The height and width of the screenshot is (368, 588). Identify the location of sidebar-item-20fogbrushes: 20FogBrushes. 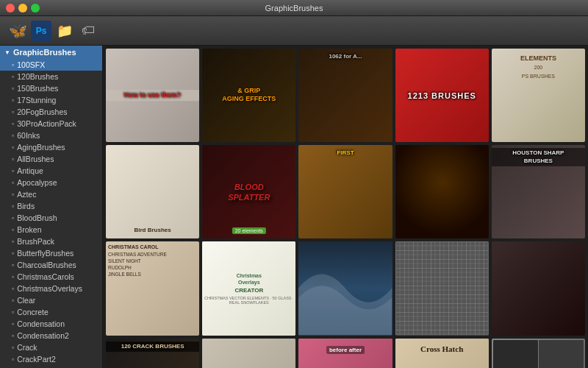
(51, 112).